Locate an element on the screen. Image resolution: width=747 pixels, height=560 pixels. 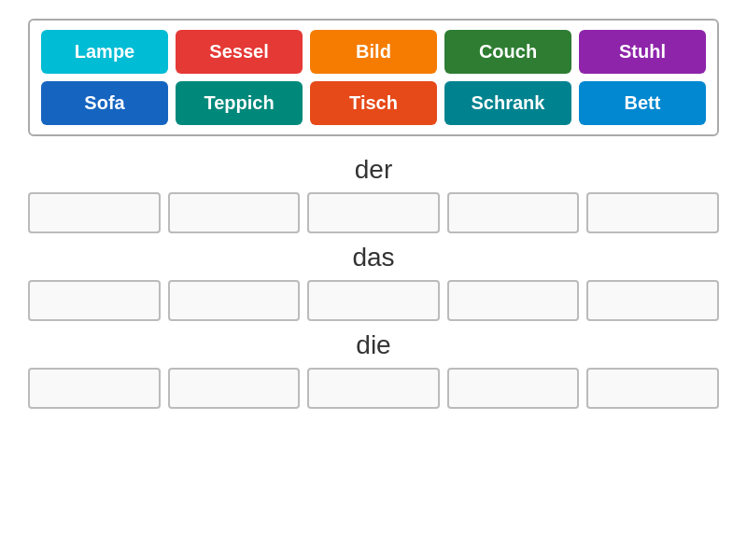
section-label-das: das is located at coordinates (374, 258).